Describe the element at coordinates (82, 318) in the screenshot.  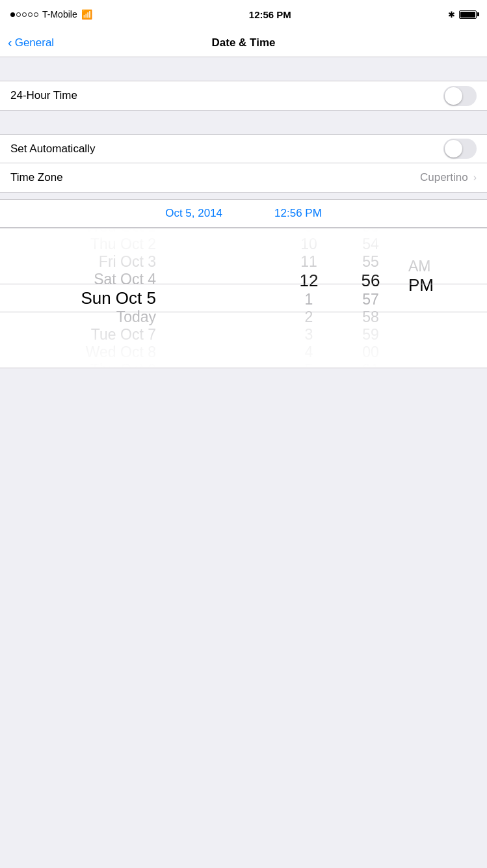
I see `picker-item: Today` at that location.